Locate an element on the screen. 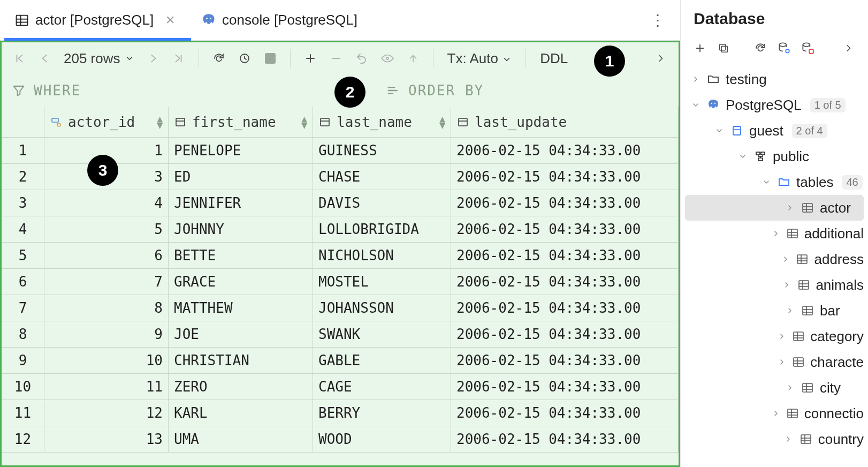 Image resolution: width=868 pixels, height=467 pixels. row-number: 1 is located at coordinates (23, 151).